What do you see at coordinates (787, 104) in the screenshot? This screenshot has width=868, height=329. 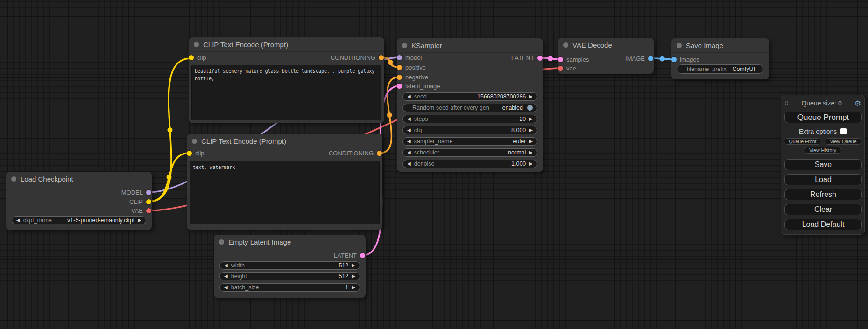 I see `drag-handle-icon: ⠿` at bounding box center [787, 104].